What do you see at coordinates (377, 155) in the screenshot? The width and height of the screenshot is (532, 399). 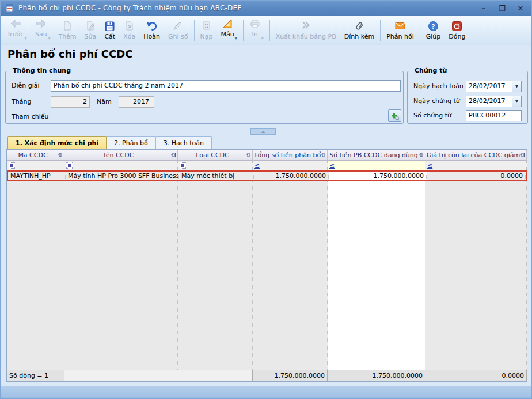 I see `column-header-so-tien-pb: Số tiền PB CCDC đang dùng` at bounding box center [377, 155].